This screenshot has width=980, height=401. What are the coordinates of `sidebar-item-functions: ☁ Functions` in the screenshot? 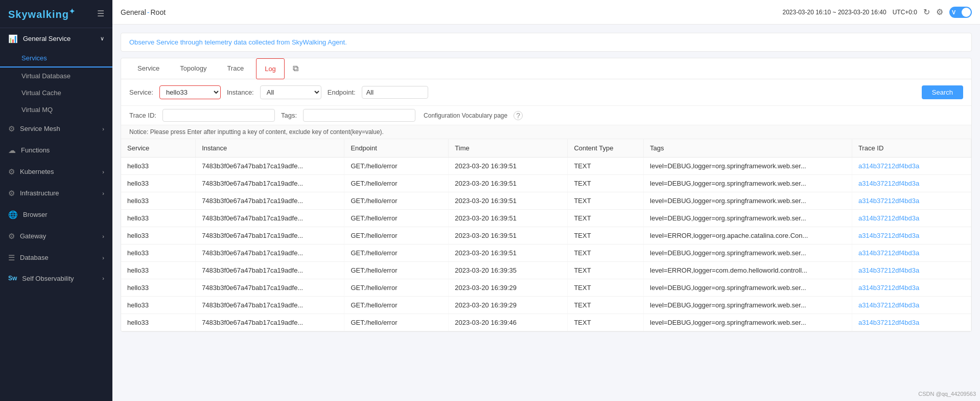 It's located at (56, 150).